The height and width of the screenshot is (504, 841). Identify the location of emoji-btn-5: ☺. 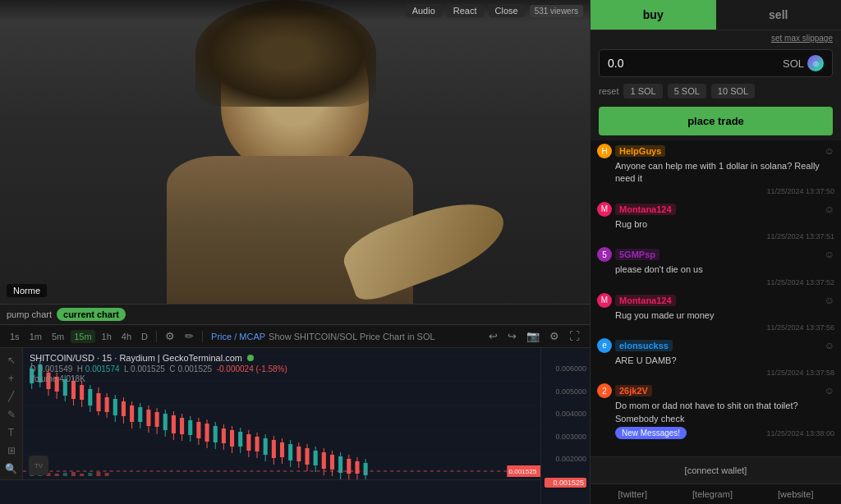
(830, 346).